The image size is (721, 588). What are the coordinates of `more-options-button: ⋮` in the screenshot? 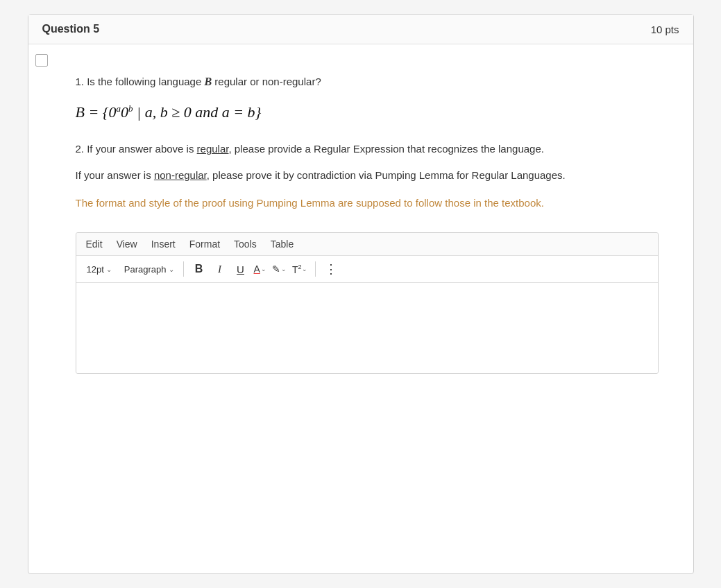 It's located at (331, 269).